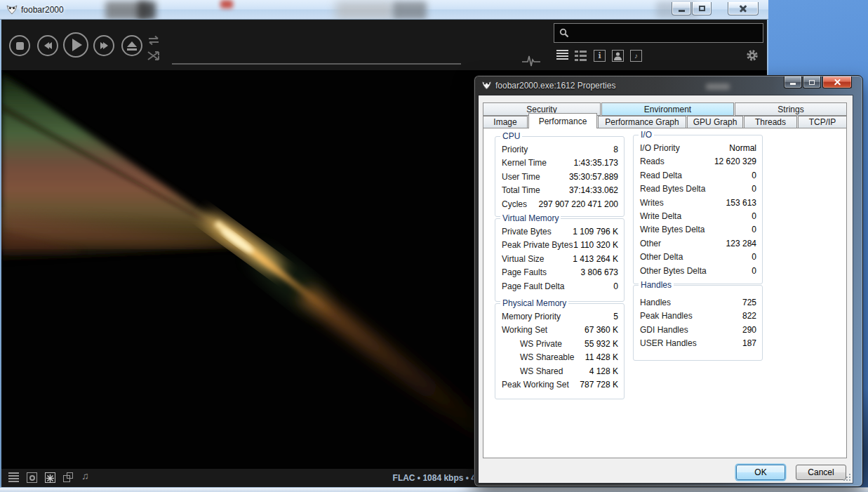 The image size is (868, 492). I want to click on stat-row: Read Bytes Delta0, so click(698, 191).